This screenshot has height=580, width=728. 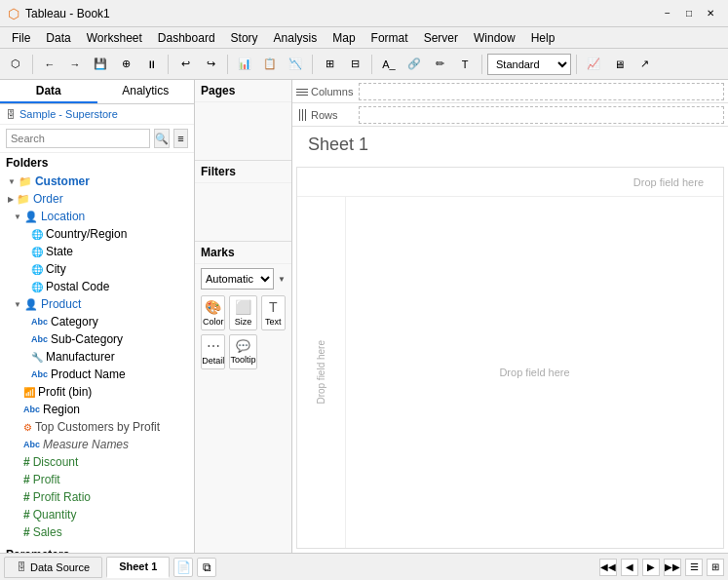 I want to click on view-list-button: ☰, so click(x=694, y=567).